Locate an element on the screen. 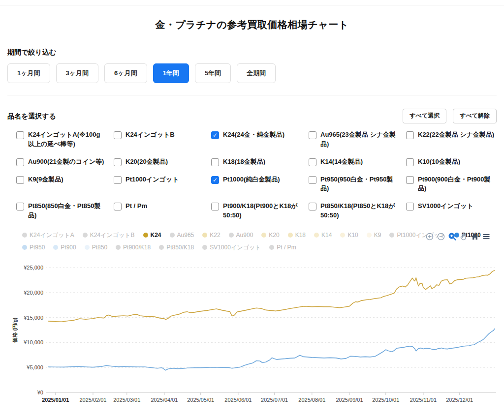 The image size is (504, 420). checkbox-item: Pt900/K18(Pt900とK18が50:50) is located at coordinates (260, 211).